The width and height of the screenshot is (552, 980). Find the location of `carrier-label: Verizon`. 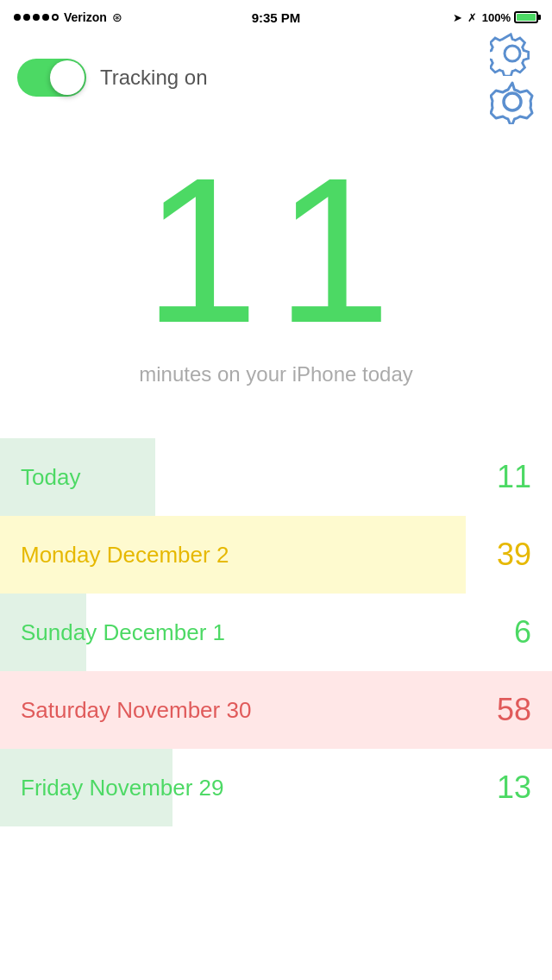

carrier-label: Verizon is located at coordinates (85, 17).